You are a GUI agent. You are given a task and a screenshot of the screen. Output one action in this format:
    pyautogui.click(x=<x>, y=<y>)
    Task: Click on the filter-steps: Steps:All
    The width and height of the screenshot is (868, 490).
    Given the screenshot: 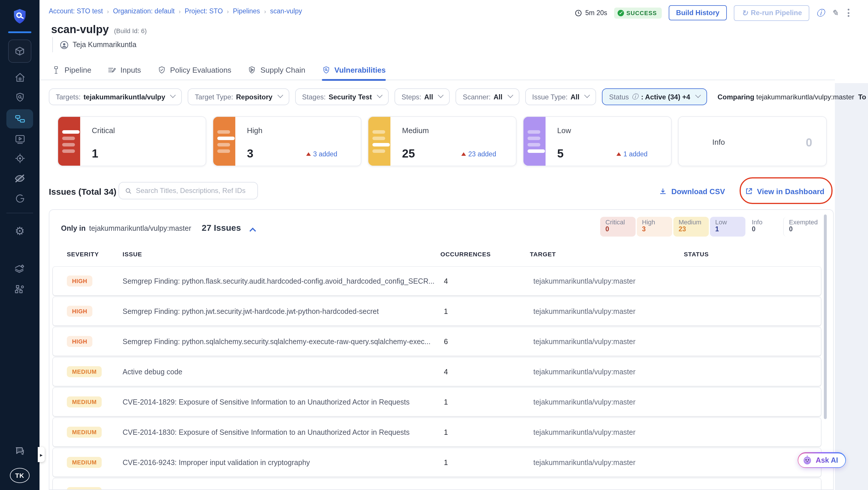 What is the action you would take?
    pyautogui.click(x=422, y=97)
    